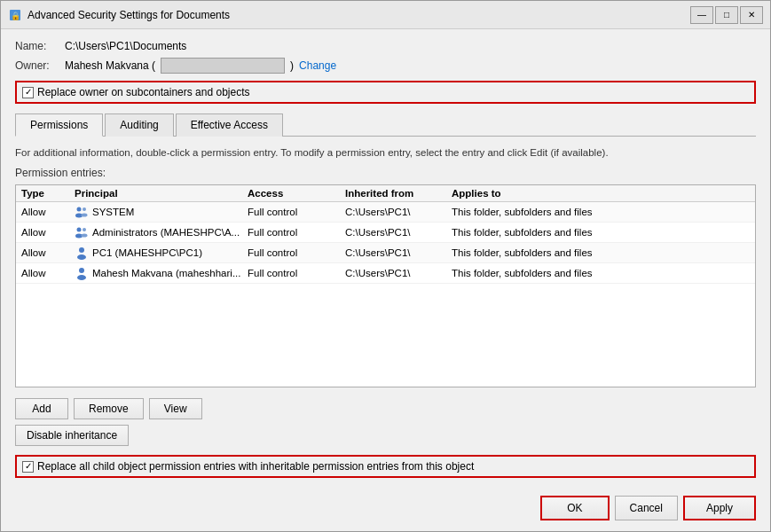  Describe the element at coordinates (37, 46) in the screenshot. I see `name-label: Name:` at that location.